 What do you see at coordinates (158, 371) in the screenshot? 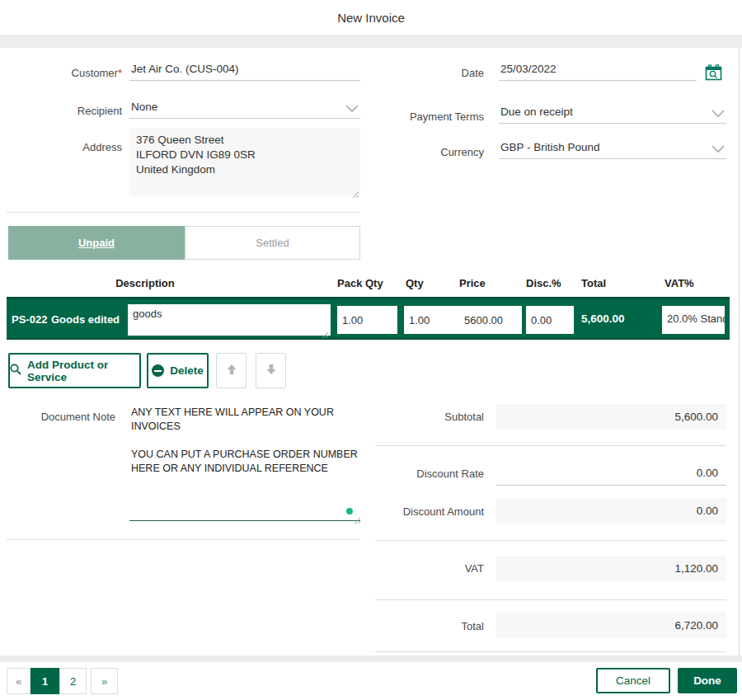
I see `minus-circle-icon` at bounding box center [158, 371].